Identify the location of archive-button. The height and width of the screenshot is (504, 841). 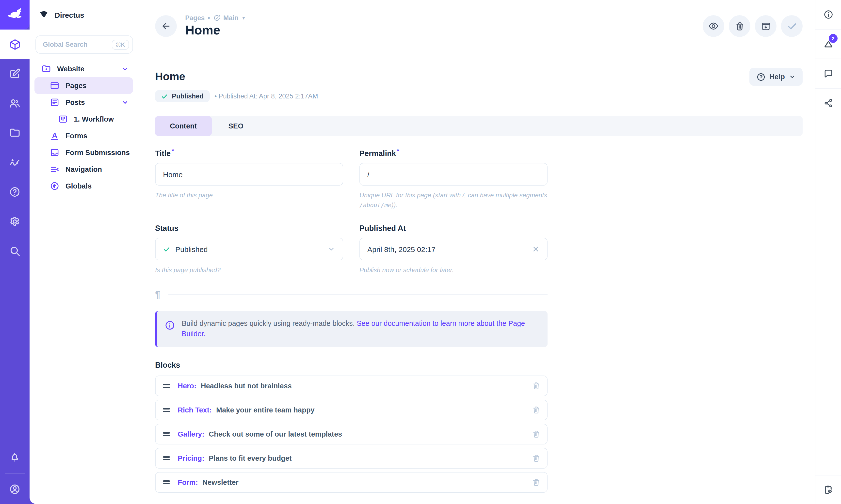
(766, 26).